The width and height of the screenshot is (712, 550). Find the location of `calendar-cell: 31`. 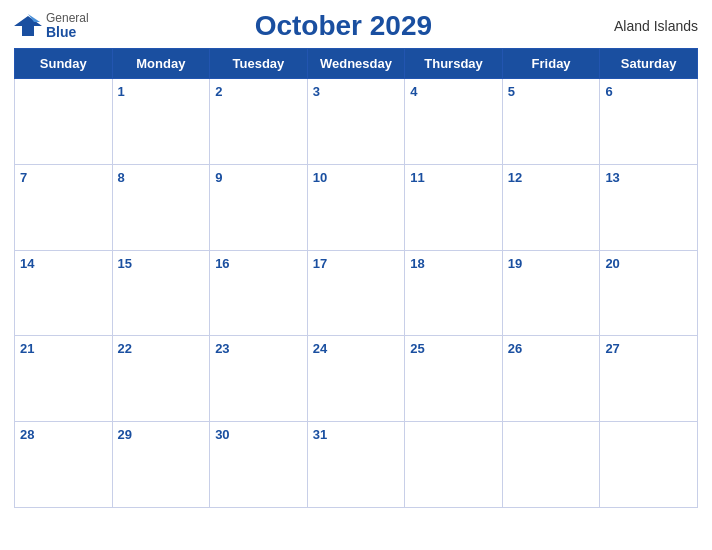

calendar-cell: 31 is located at coordinates (356, 465).